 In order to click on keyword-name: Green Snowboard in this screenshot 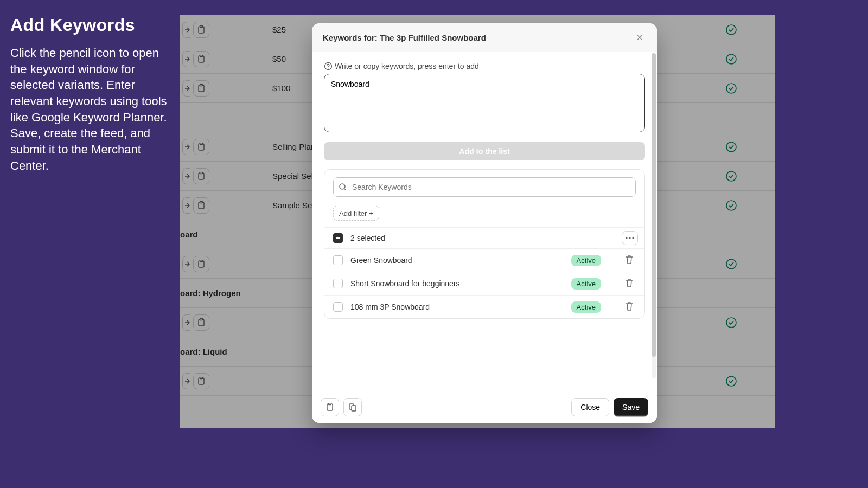, I will do `click(381, 260)`.